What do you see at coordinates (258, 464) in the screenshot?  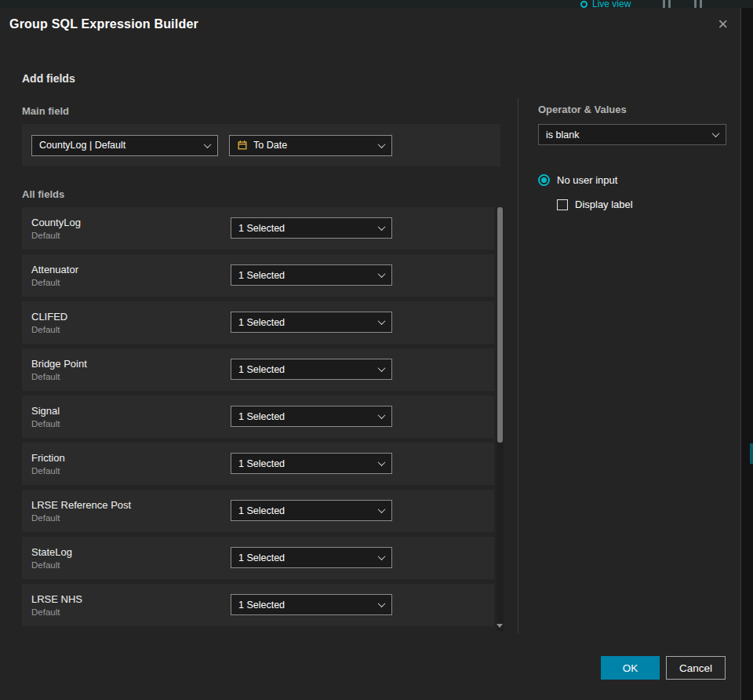 I see `field-row: Friction Default 1 Selected` at bounding box center [258, 464].